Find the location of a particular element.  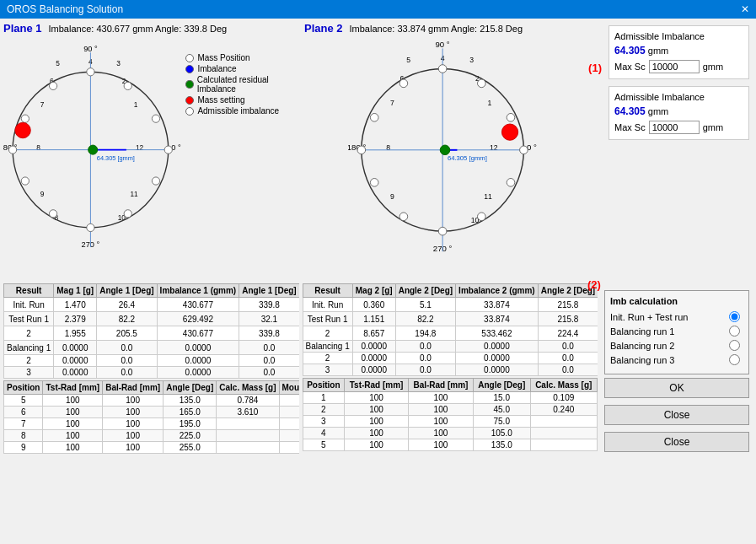

svg-text: 9 is located at coordinates (393, 197).